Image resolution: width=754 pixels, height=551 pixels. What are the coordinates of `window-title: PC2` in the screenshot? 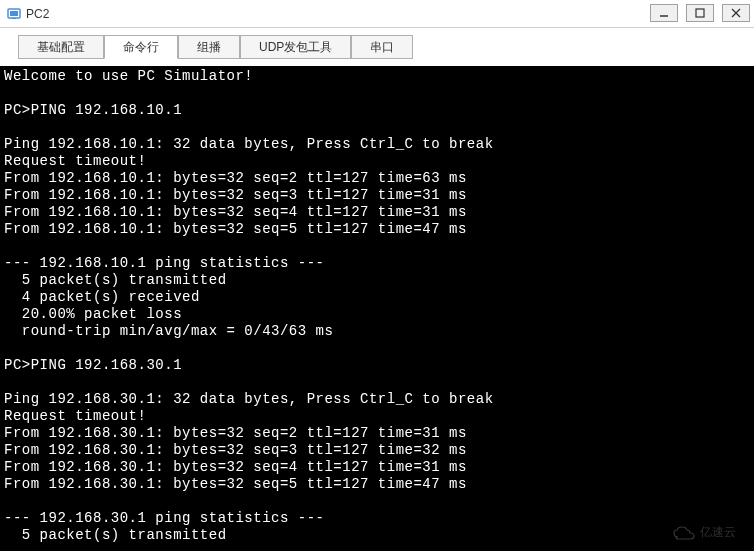 It's located at (38, 14).